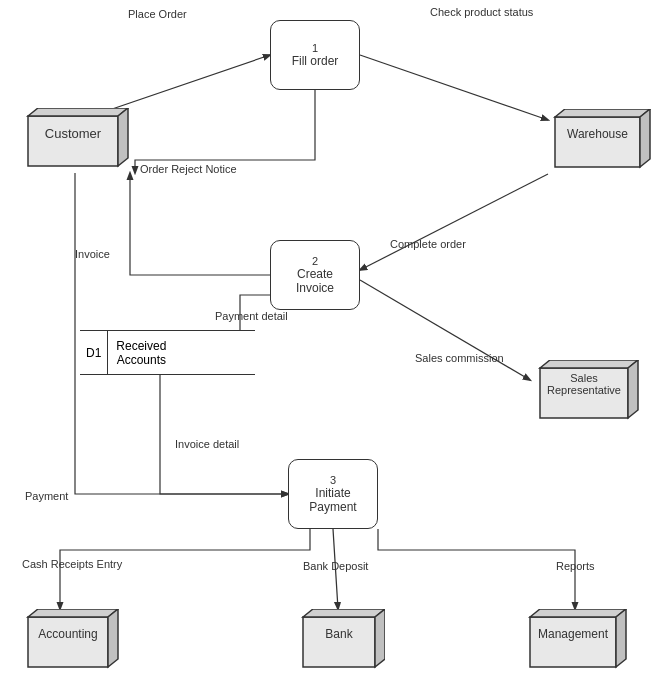 The width and height of the screenshot is (652, 691). What do you see at coordinates (428, 244) in the screenshot?
I see `label-complete-order: Complete order` at bounding box center [428, 244].